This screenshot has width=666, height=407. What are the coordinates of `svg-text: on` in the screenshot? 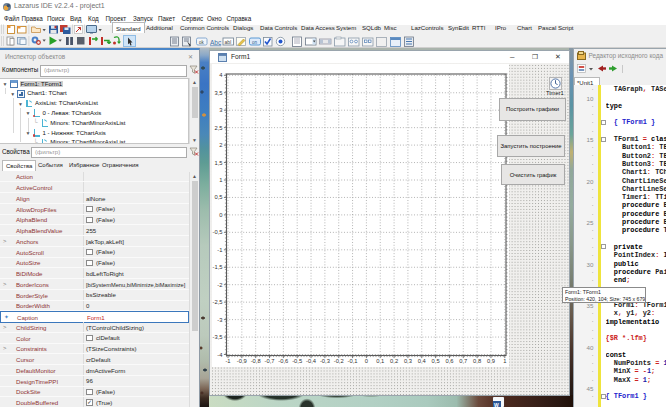 It's located at (255, 42).